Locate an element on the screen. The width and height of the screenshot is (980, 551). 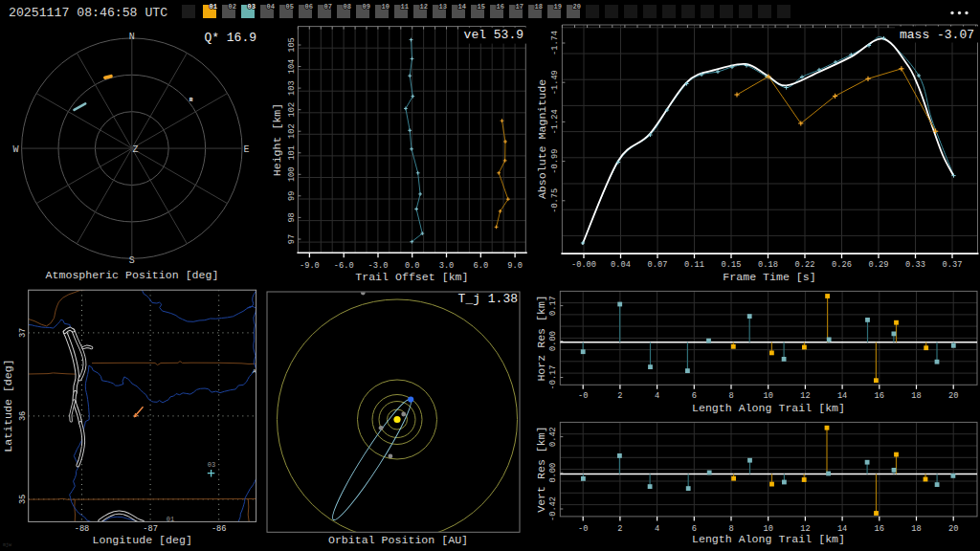
svg-text: Vert Res [km] is located at coordinates (542, 469).